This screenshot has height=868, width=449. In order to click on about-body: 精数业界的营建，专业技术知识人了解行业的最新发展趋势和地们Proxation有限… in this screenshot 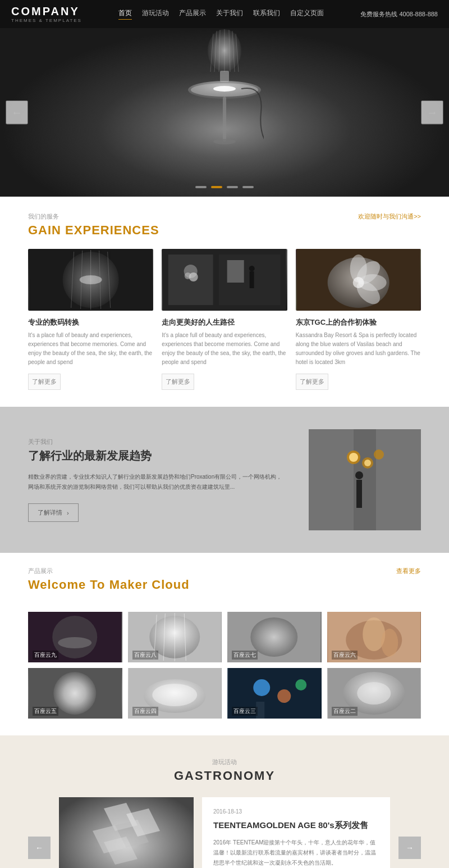, I will do `click(157, 482)`.